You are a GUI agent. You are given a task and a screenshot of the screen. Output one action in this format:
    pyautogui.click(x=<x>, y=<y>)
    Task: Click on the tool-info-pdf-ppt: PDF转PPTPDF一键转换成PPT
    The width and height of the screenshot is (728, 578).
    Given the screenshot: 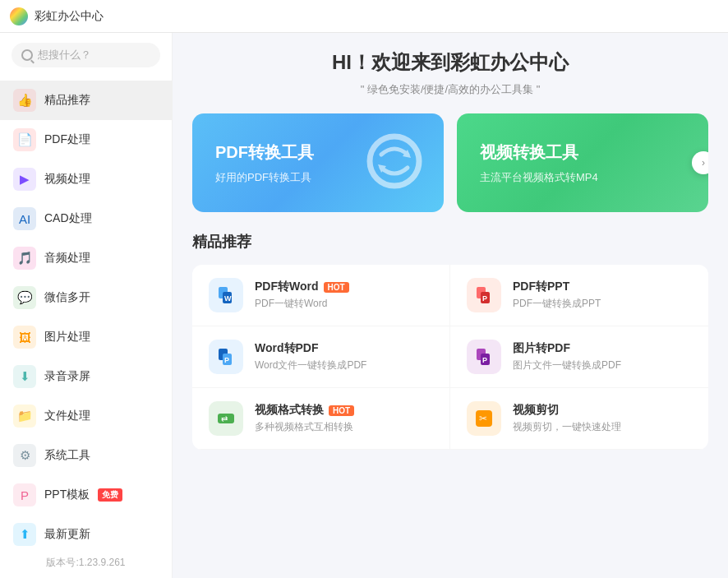 What is the action you would take?
    pyautogui.click(x=602, y=295)
    